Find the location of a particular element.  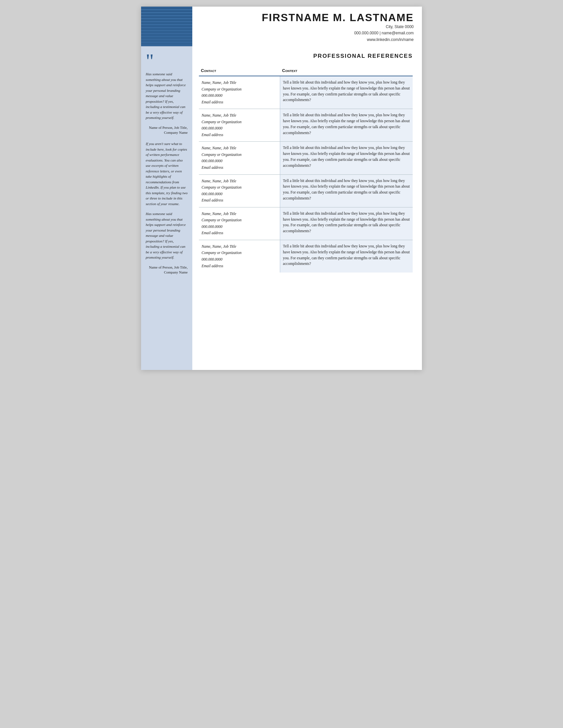

context-cell-3: Tell a little bit about this individual … is located at coordinates (347, 191).